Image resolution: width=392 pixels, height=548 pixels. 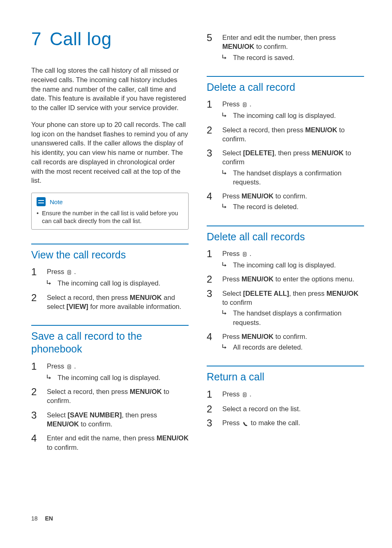 What do you see at coordinates (41, 202) in the screenshot?
I see `note-icon` at bounding box center [41, 202].